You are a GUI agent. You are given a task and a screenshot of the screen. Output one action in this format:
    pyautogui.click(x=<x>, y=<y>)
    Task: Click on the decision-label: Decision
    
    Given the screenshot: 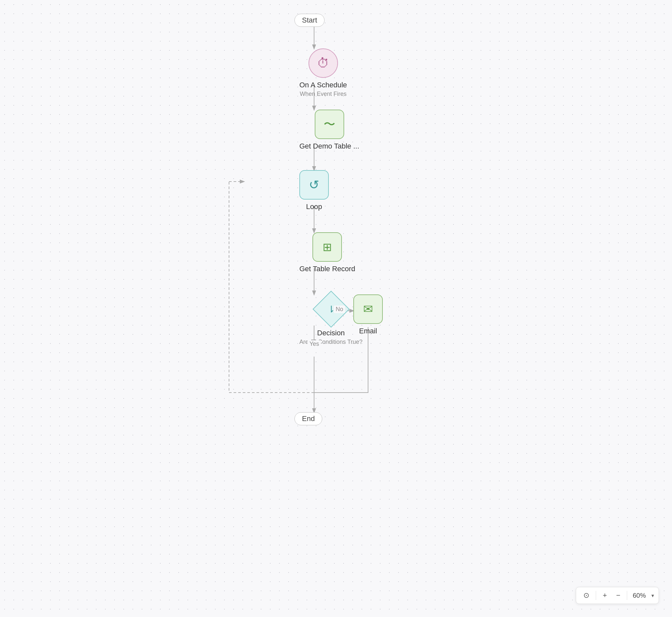 What is the action you would take?
    pyautogui.click(x=331, y=333)
    